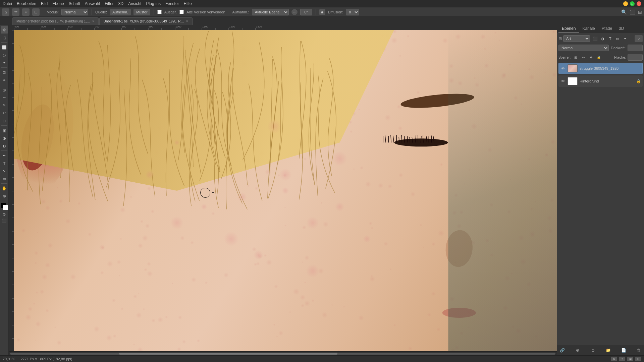  What do you see at coordinates (633, 12) in the screenshot?
I see `screen-mode-icon: ⬛` at bounding box center [633, 12].